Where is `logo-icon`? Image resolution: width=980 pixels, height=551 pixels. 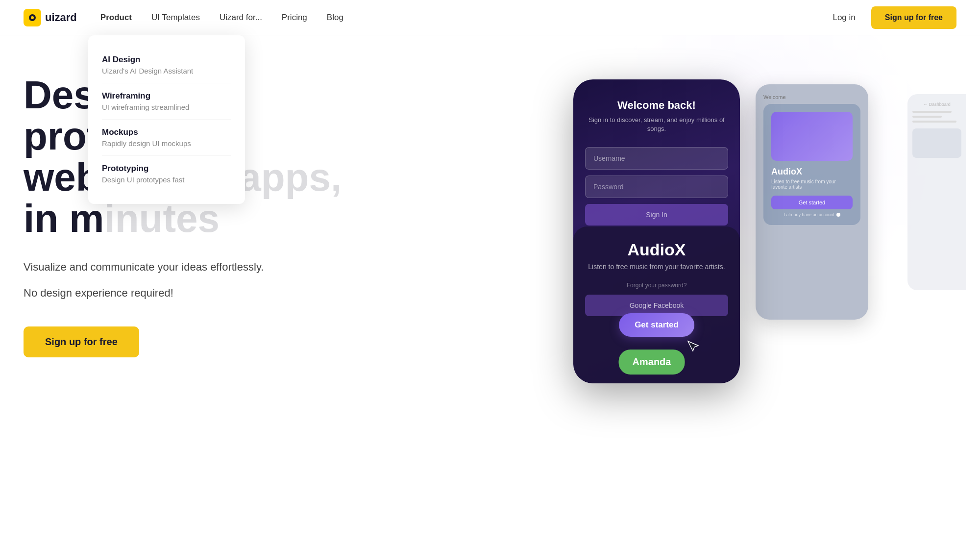 logo-icon is located at coordinates (32, 18).